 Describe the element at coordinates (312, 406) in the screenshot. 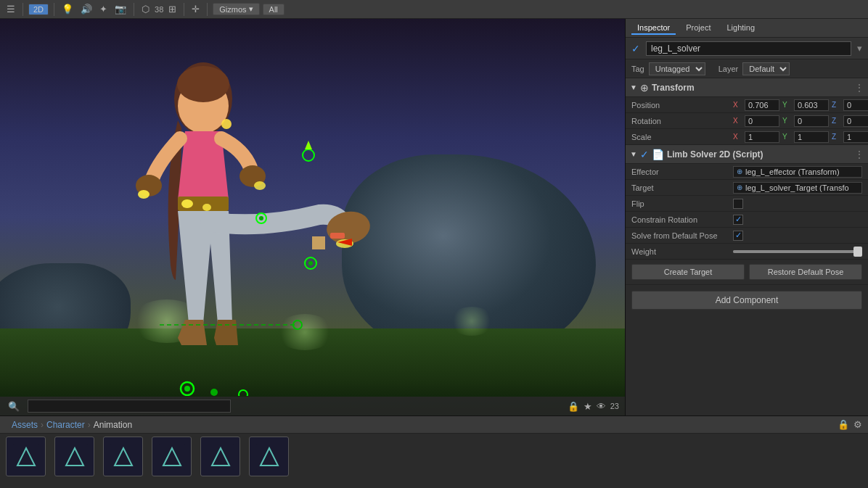

I see `scene-bottom-bar: 🔍 🔒 ★ 👁 23` at that location.